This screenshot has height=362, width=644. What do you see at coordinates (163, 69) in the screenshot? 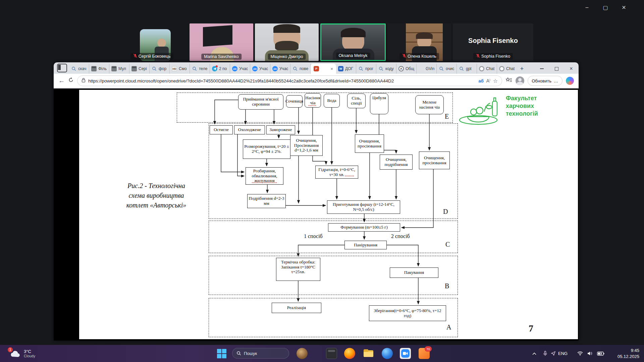
I see `tab-title: фор` at bounding box center [163, 69].